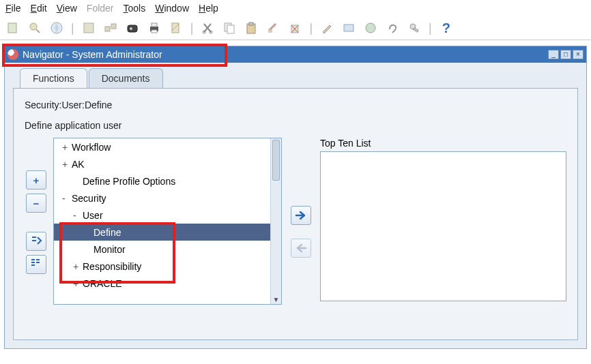 The image size is (591, 364). What do you see at coordinates (553, 55) in the screenshot?
I see `minimize-button: _` at bounding box center [553, 55].